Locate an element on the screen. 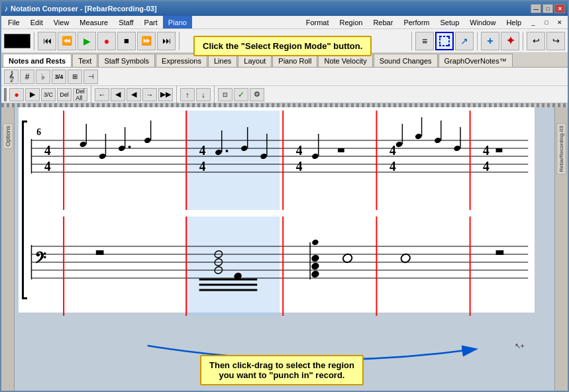  tab-notes-and-rests: Notes and Rests is located at coordinates (37, 60).